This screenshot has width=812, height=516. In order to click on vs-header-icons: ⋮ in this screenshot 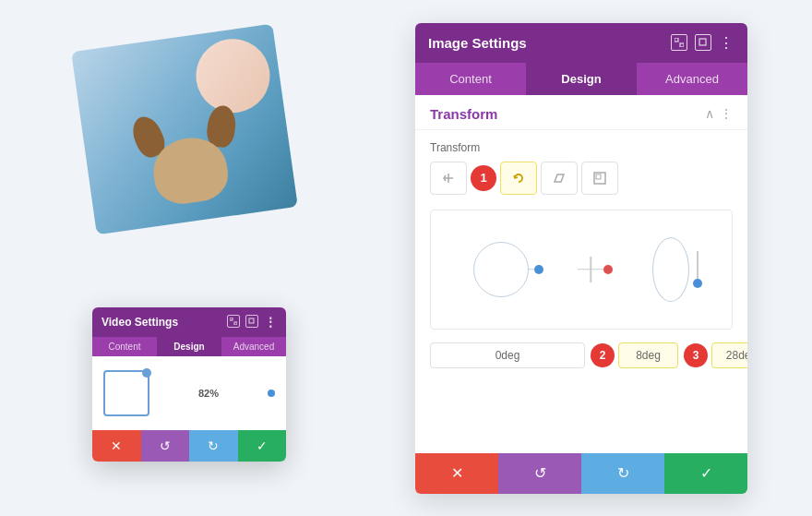, I will do `click(252, 322)`.